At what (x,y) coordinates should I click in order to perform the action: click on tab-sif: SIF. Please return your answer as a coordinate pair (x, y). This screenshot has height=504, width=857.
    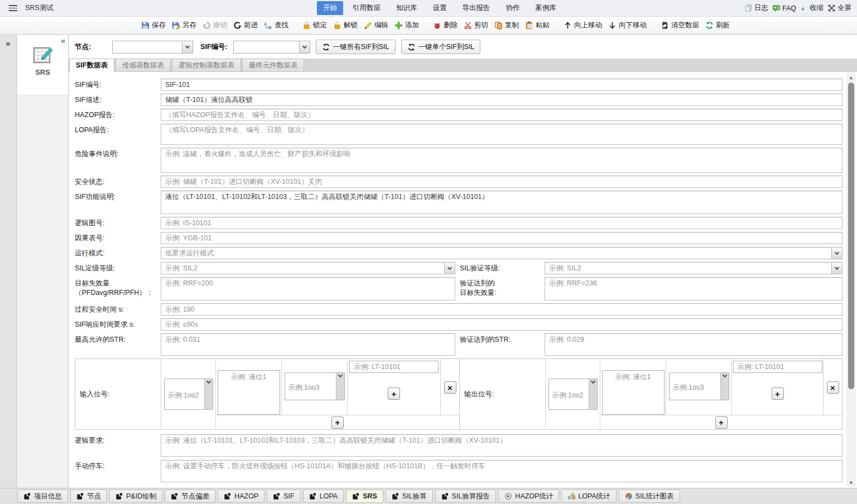
    Looking at the image, I should click on (283, 496).